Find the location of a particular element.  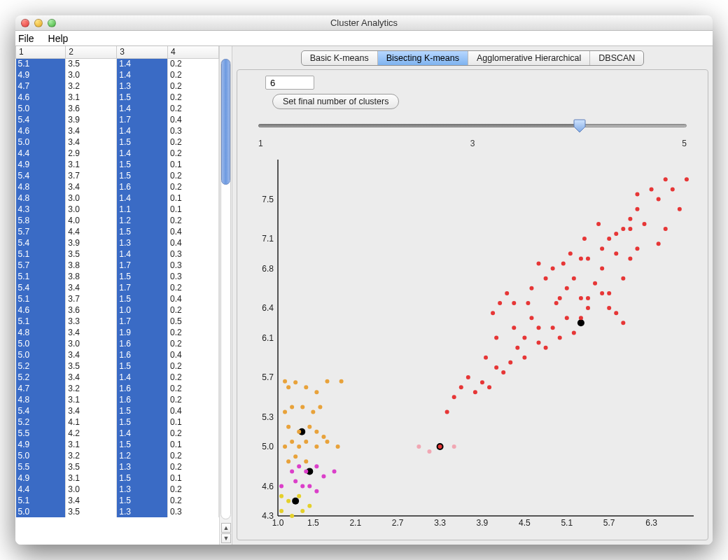

table-row: 5.73.81.70.3 is located at coordinates (118, 265).